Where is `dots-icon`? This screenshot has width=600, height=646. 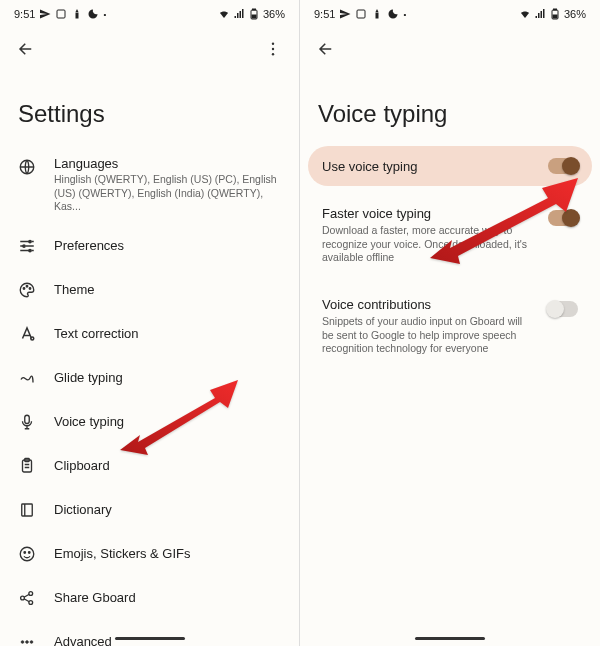 dots-icon is located at coordinates (27, 638).